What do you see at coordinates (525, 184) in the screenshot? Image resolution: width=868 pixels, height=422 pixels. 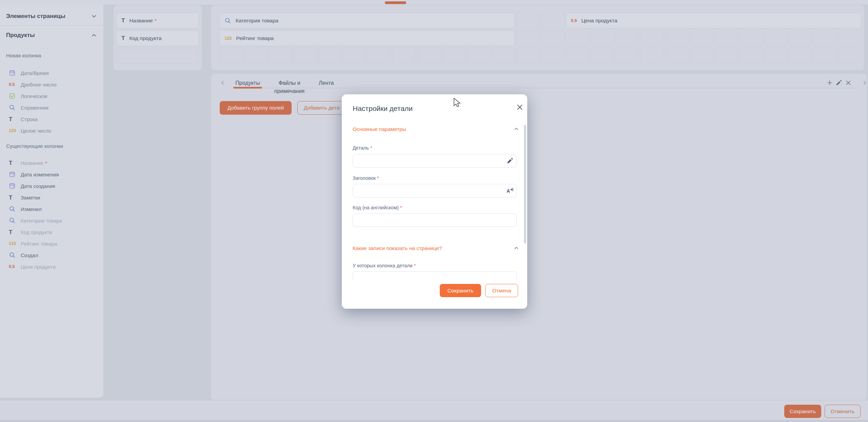 I see `modal-scrollbar` at bounding box center [525, 184].